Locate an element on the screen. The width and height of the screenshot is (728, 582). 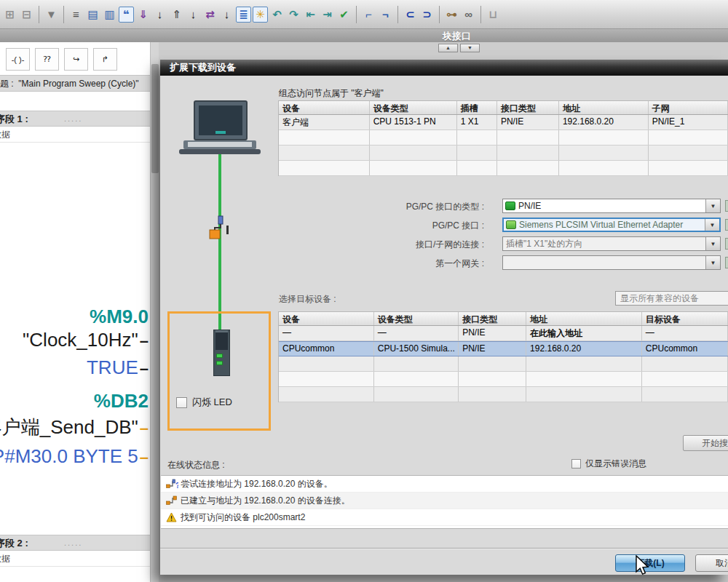
compatible-devices-filter: 显示所有兼容的设备 is located at coordinates (671, 298).